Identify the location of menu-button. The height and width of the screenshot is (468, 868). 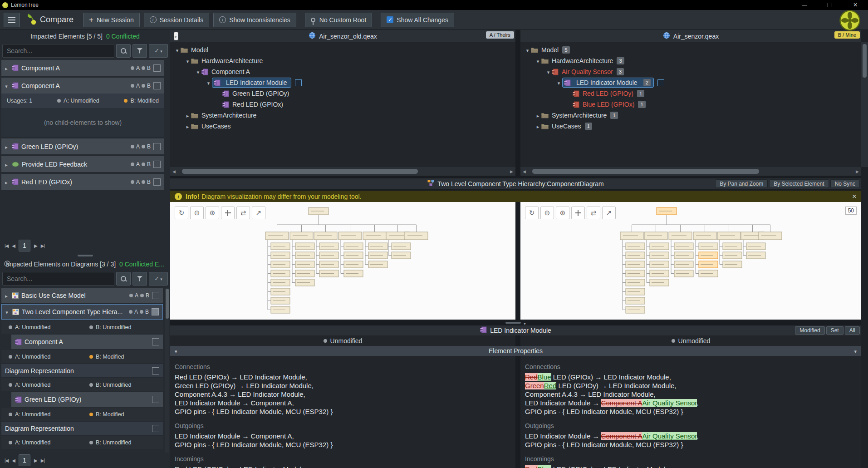
(12, 20).